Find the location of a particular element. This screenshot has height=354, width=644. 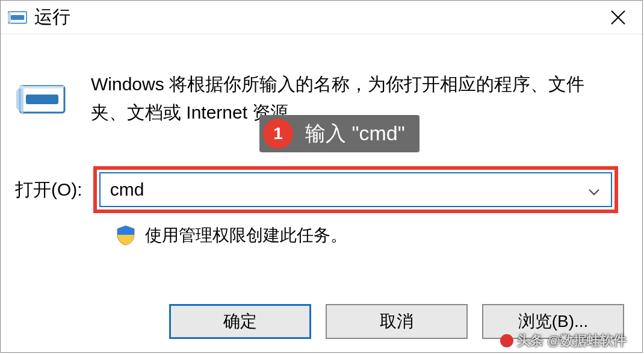

open-input-value: cmd is located at coordinates (128, 190).